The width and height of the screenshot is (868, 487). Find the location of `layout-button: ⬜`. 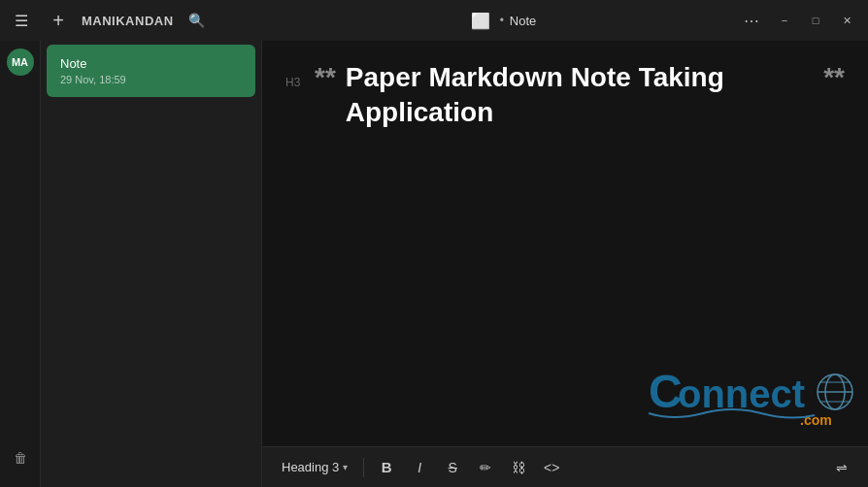

layout-button: ⬜ is located at coordinates (481, 20).